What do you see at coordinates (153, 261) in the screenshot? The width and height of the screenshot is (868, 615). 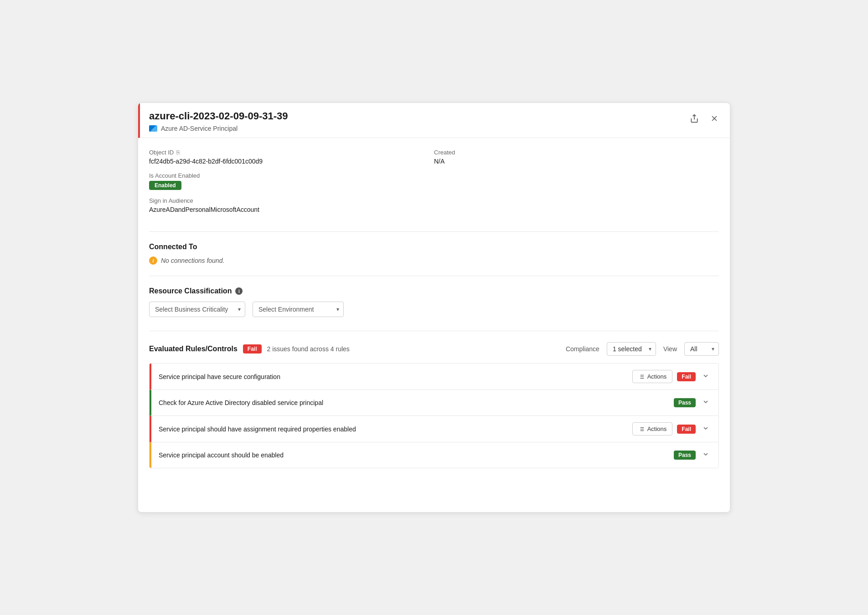 I see `info-circle-icon: i` at bounding box center [153, 261].